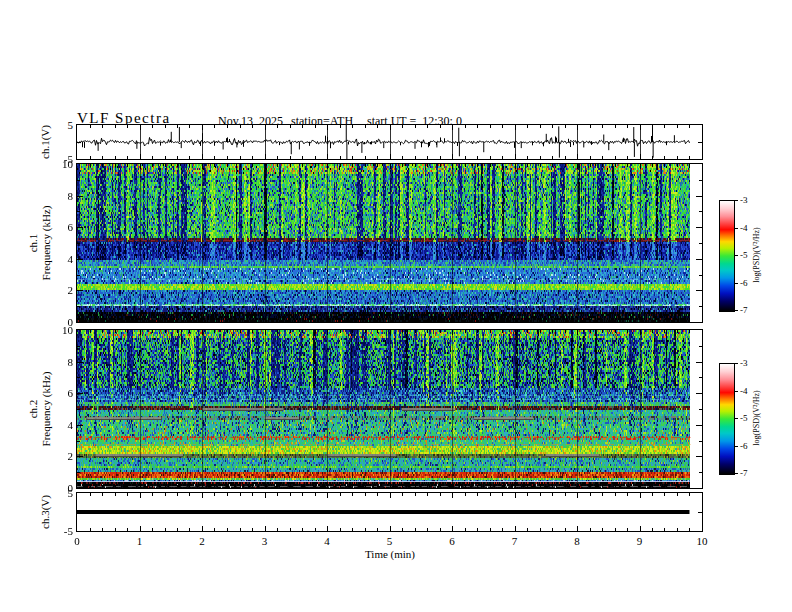 Image resolution: width=792 pixels, height=612 pixels. Describe the element at coordinates (140, 541) in the screenshot. I see `x-tick-label: 1` at that location.